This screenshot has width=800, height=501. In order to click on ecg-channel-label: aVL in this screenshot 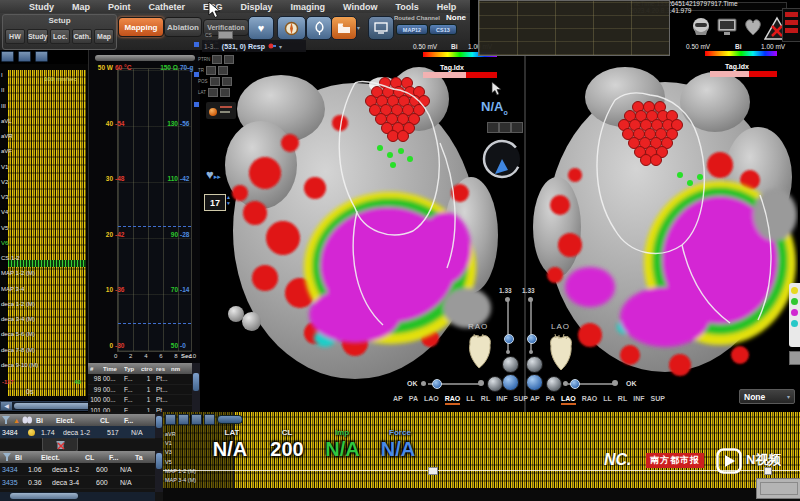, I will do `click(32, 121)`.